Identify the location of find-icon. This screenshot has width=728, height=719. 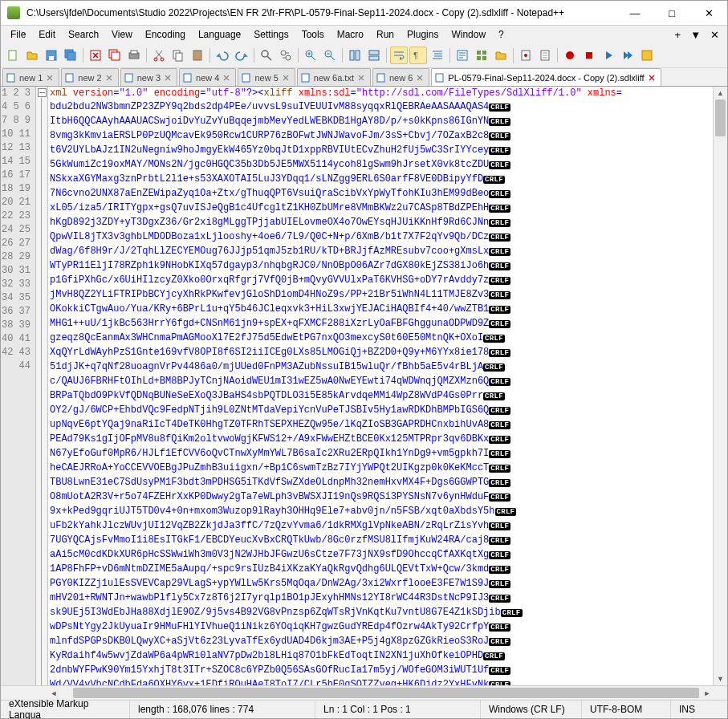
(266, 55).